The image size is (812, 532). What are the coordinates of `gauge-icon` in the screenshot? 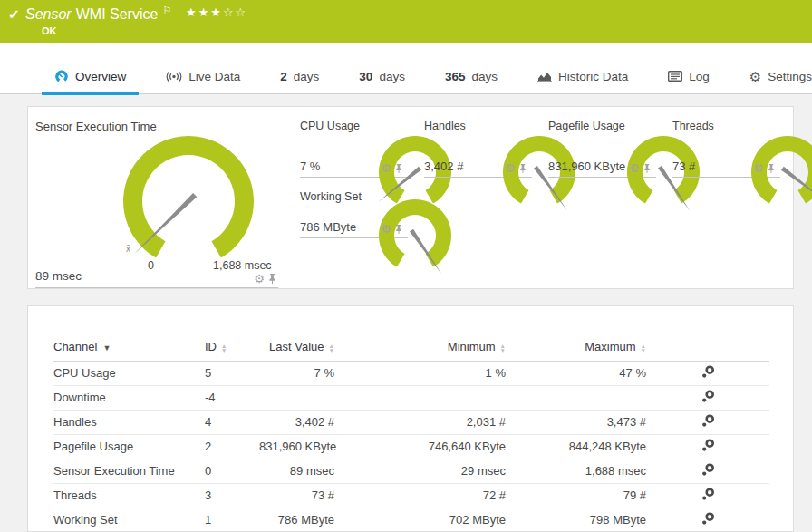 It's located at (62, 76).